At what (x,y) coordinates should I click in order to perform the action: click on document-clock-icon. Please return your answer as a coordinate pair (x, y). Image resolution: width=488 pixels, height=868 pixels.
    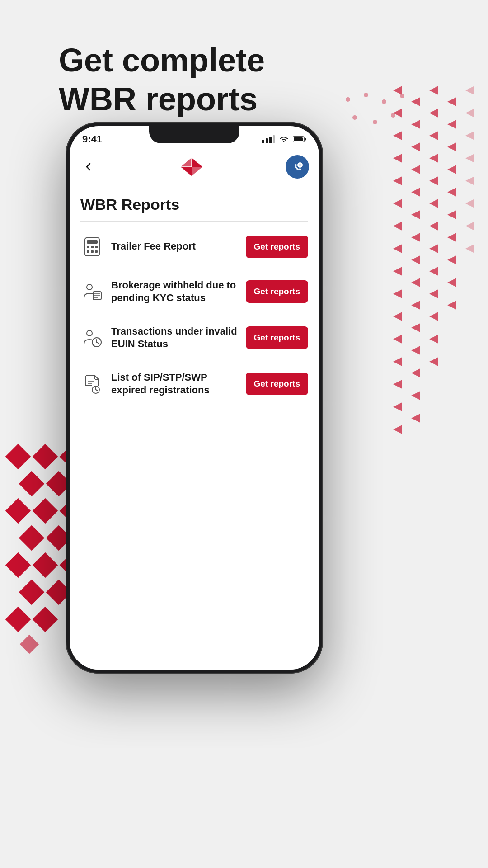
    Looking at the image, I should click on (92, 384).